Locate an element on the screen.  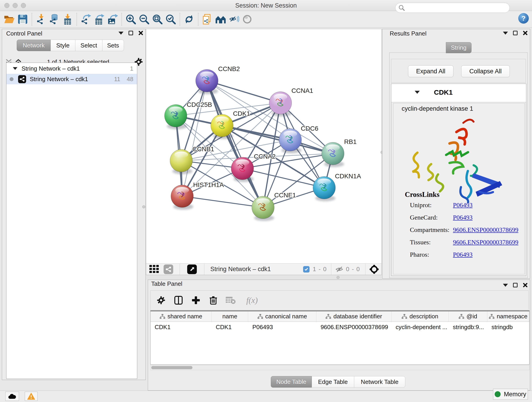
crosslink-row: Pharos:P06493 is located at coordinates (465, 257).